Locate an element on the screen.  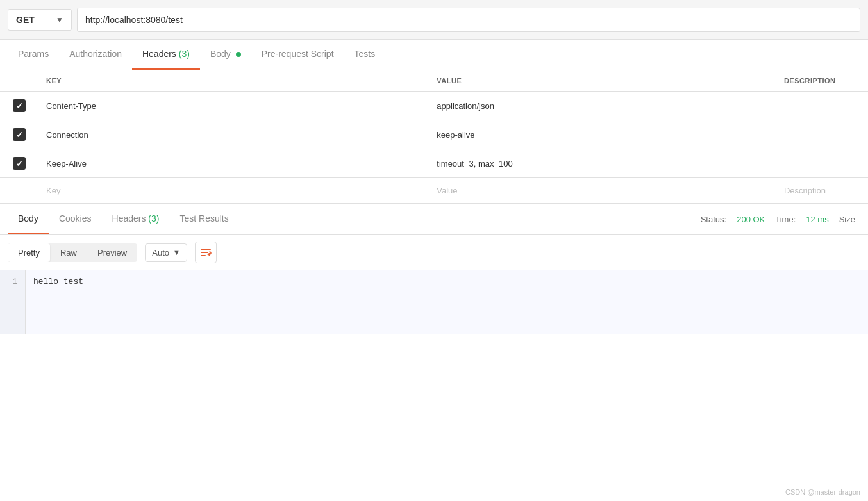
request-tabs: Params Authorization Headers (3) Body Pr… is located at coordinates (434, 55).